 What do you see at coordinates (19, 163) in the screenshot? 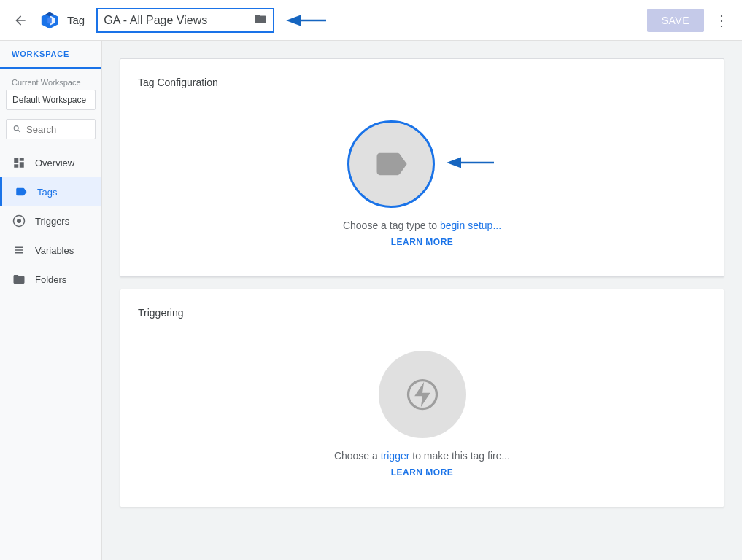
I see `overview-icon` at bounding box center [19, 163].